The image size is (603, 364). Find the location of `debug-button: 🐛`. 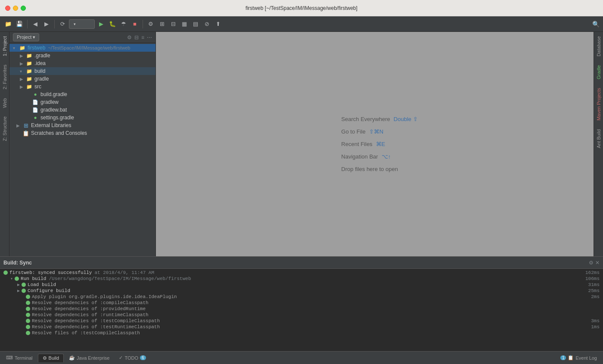

debug-button: 🐛 is located at coordinates (112, 24).